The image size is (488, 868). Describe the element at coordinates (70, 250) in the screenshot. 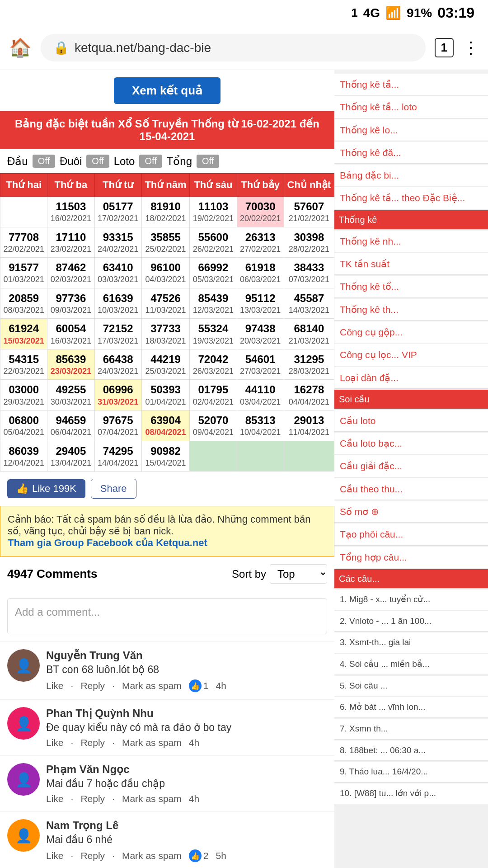

I see `cell-date: 23/02/2021` at that location.